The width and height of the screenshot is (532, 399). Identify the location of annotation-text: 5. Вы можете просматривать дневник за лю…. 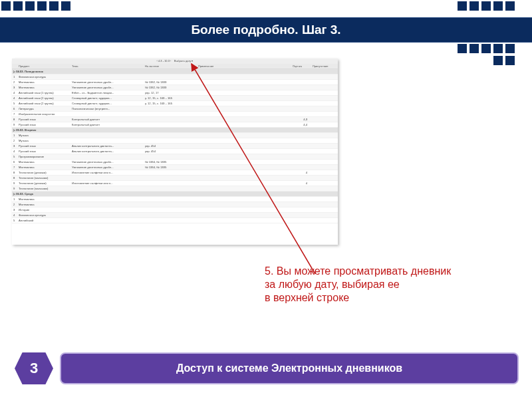
(388, 285).